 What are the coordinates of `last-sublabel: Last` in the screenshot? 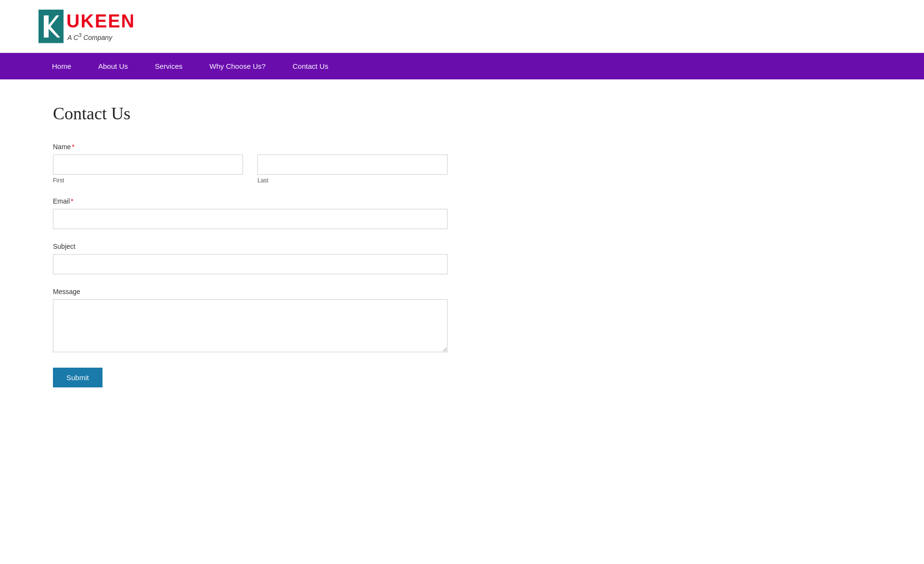 It's located at (352, 180).